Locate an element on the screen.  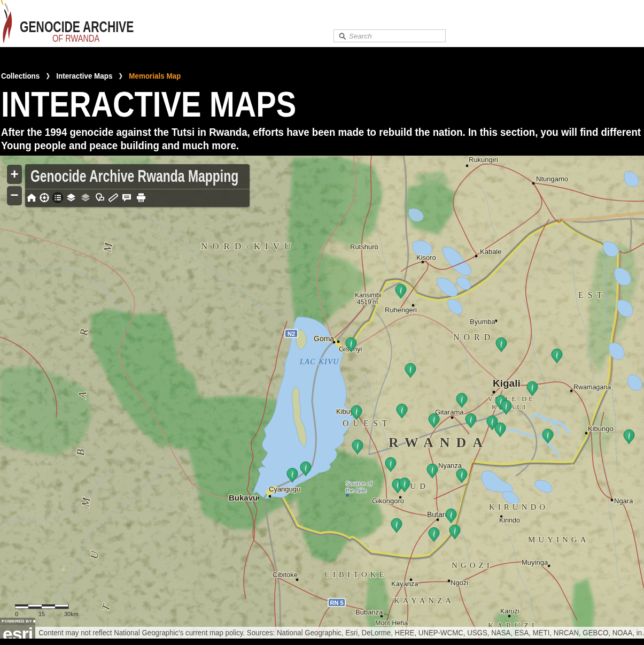
svg-text: Bukavu is located at coordinates (243, 497).